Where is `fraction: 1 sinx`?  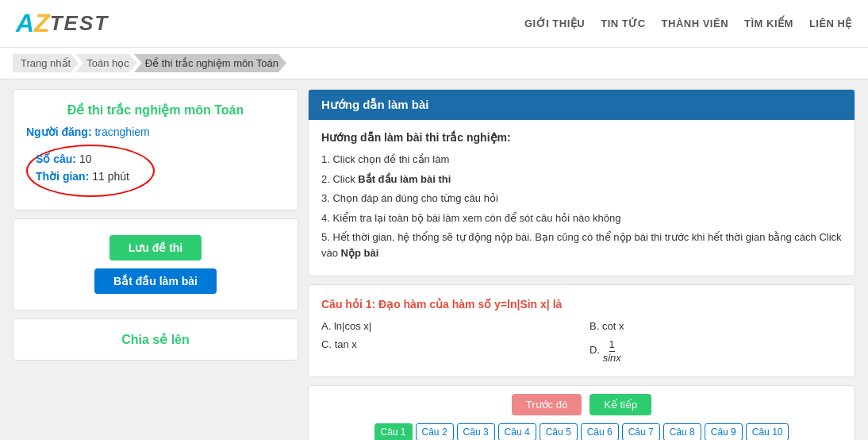 fraction: 1 sinx is located at coordinates (613, 351).